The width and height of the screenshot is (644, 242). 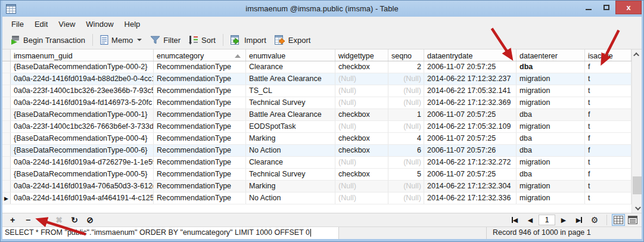 I want to click on cell-enumvalue: No Action, so click(x=291, y=198).